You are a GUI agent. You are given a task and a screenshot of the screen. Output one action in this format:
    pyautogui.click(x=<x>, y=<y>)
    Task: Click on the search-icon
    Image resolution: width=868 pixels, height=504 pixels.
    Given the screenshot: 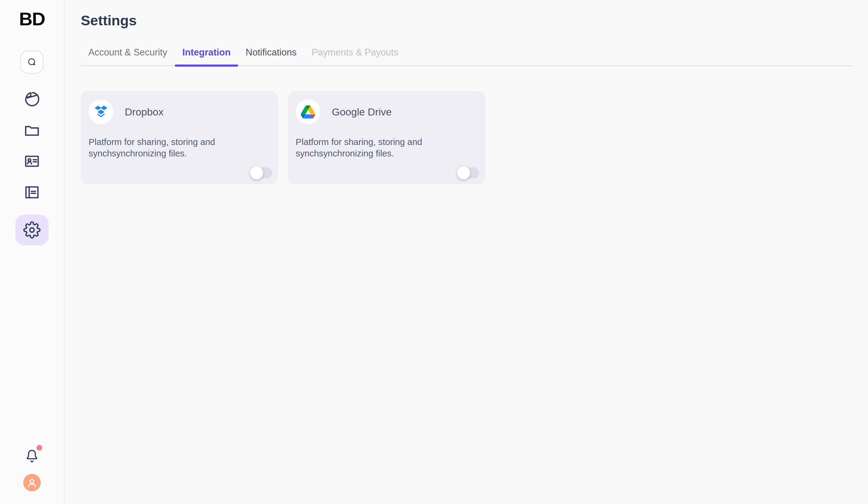 What is the action you would take?
    pyautogui.click(x=32, y=62)
    